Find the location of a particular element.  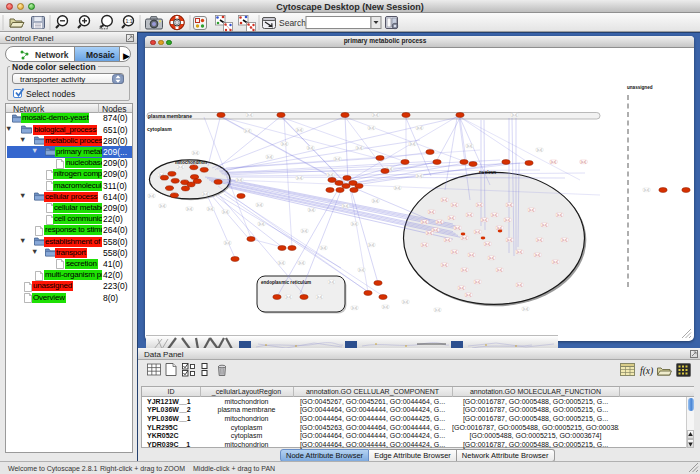

svg-text: unassigned is located at coordinates (640, 88).